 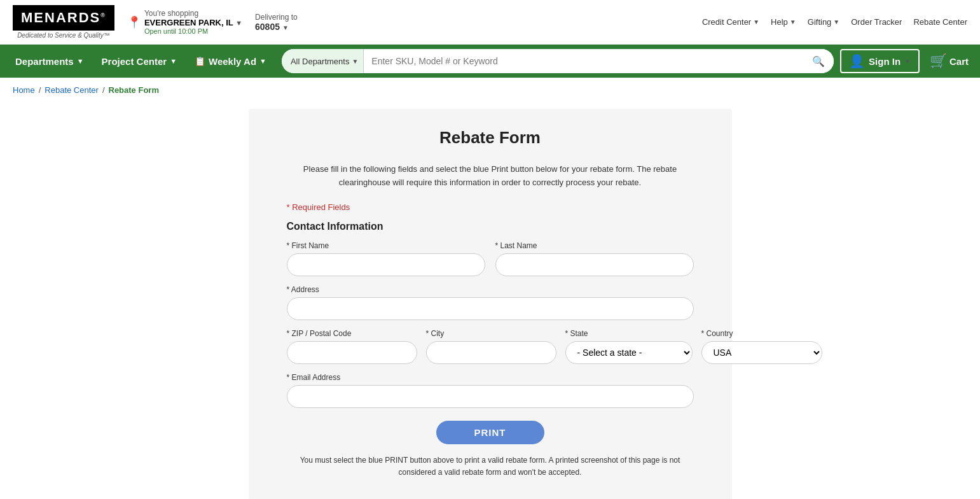 What do you see at coordinates (24, 90) in the screenshot?
I see `breadcrumb-home: Home` at bounding box center [24, 90].